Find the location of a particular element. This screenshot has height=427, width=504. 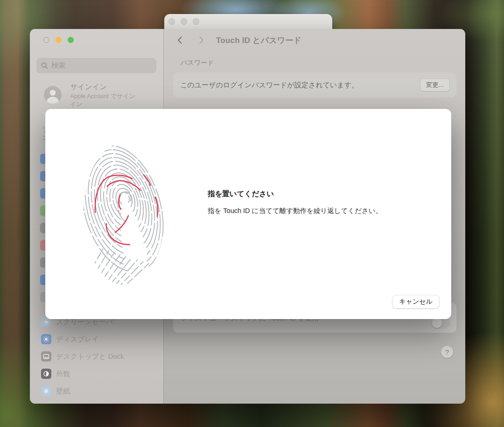

bg-close-button is located at coordinates (172, 21).